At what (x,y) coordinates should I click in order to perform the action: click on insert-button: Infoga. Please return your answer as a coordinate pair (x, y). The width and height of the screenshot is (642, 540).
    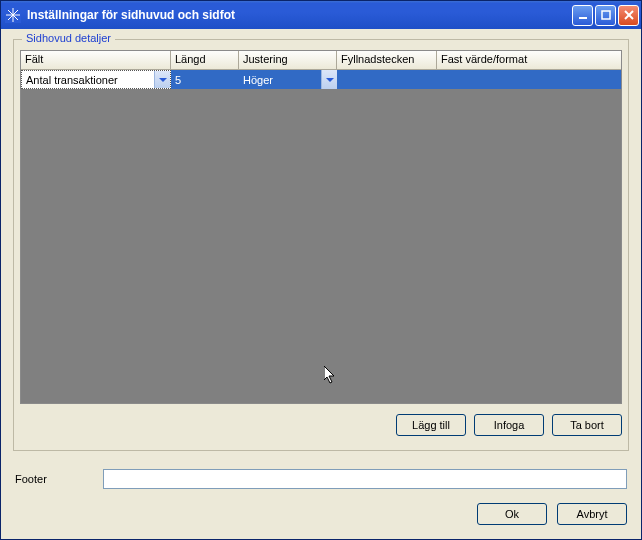
    Looking at the image, I should click on (509, 425).